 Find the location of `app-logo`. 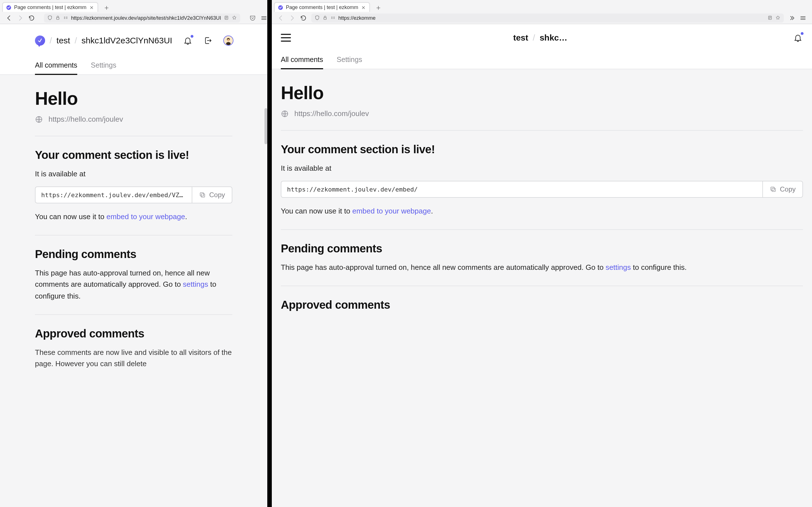

app-logo is located at coordinates (40, 40).